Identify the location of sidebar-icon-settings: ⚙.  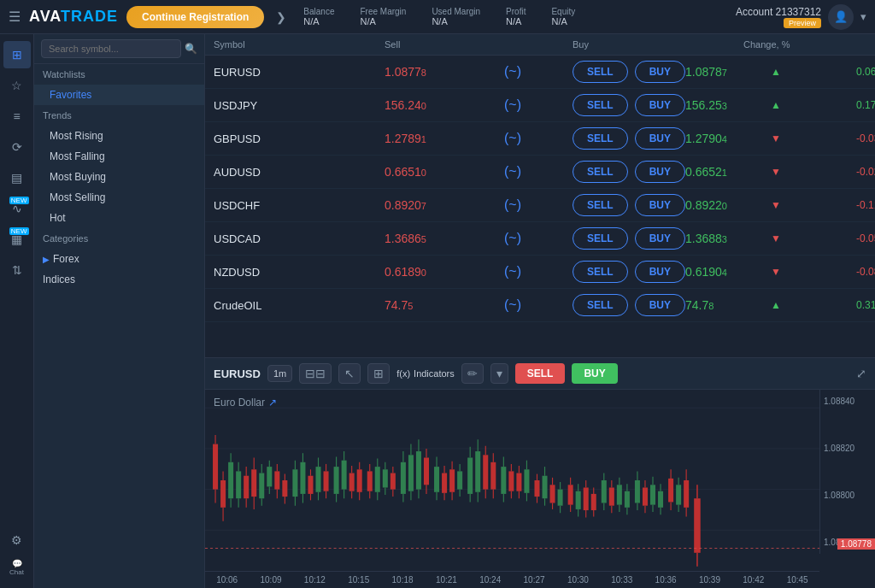
(17, 540).